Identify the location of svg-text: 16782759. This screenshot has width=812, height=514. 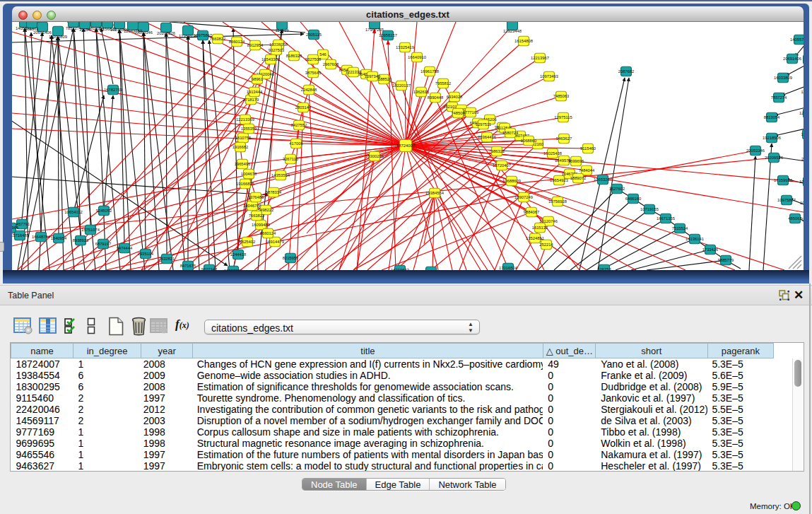
(113, 90).